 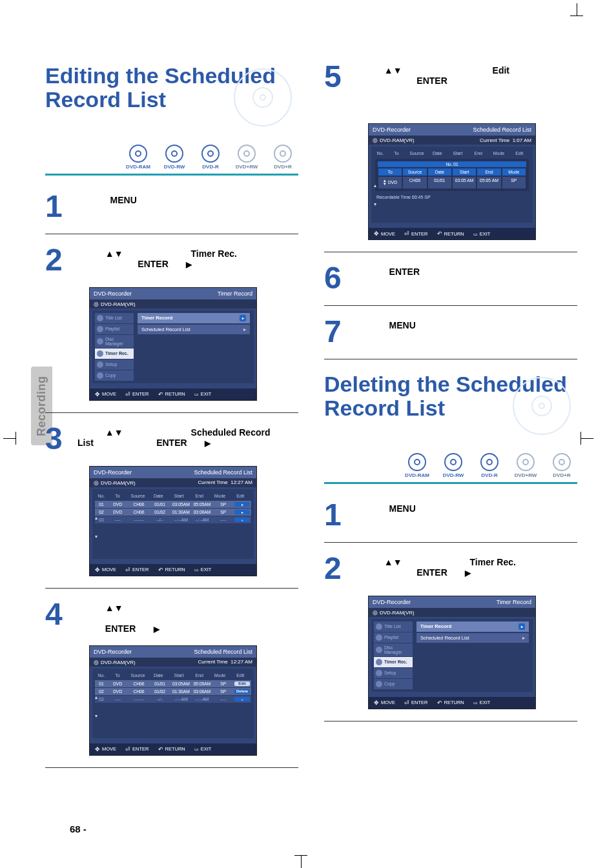 I want to click on step-1: 1 MENU, so click(x=172, y=207).